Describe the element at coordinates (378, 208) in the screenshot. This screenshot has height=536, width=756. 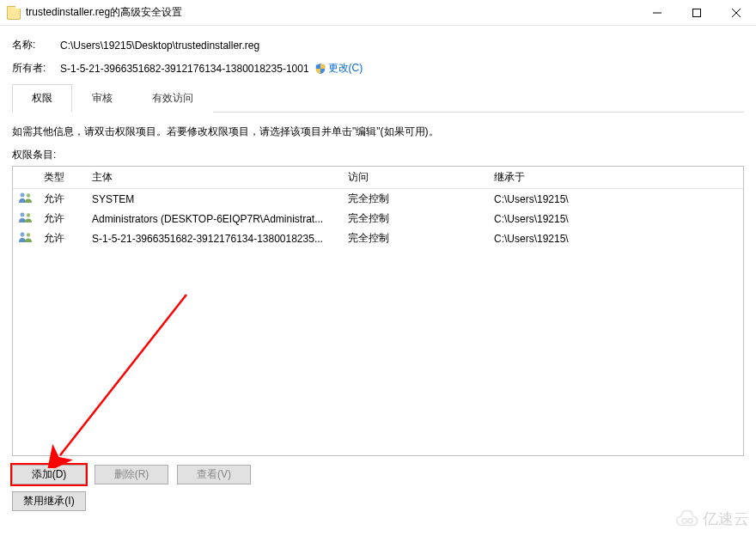
I see `permissions-table: 类型 主体 访问 继承于 允许SYSTEM完全控制C:\Users\19215\…` at that location.